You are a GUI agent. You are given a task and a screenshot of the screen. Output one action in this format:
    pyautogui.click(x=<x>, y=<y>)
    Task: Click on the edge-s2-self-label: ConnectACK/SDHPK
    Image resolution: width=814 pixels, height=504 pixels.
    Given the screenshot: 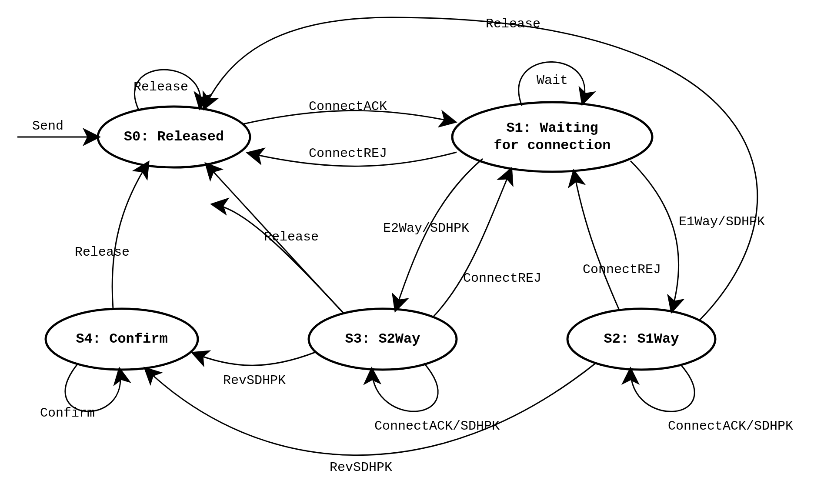 What is the action you would take?
    pyautogui.click(x=731, y=426)
    